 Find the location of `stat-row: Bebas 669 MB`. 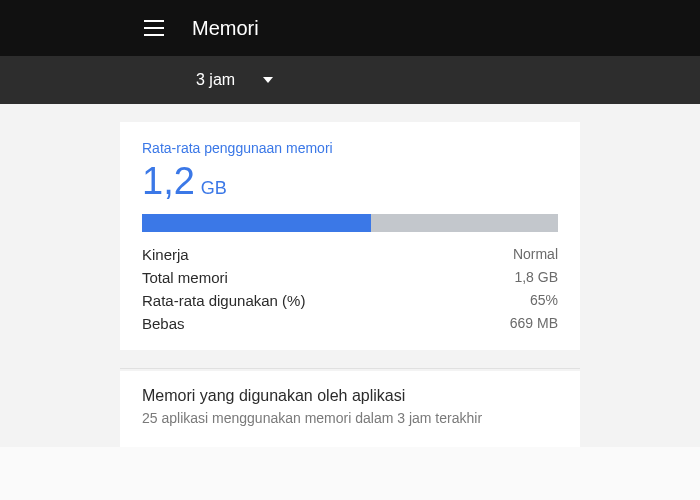

stat-row: Bebas 669 MB is located at coordinates (350, 324).